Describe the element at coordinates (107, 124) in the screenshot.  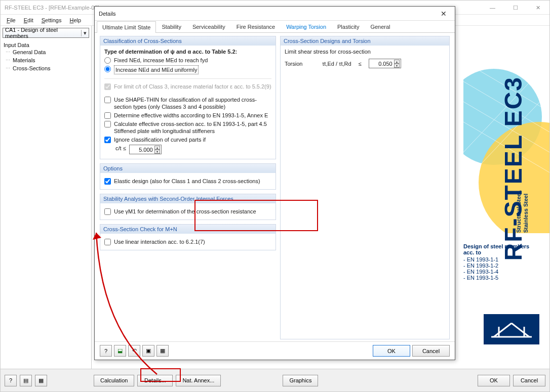
I see `chk-calc-effective` at that location.